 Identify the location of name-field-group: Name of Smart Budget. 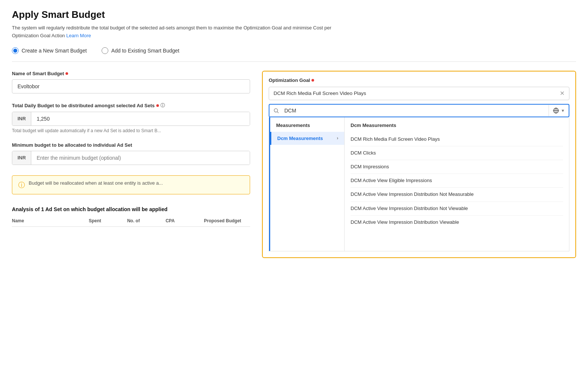
(131, 82).